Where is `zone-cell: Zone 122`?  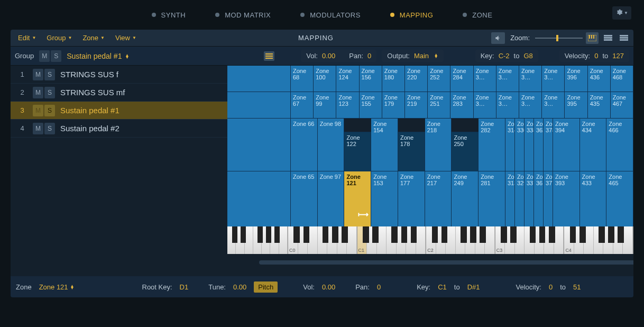
zone-cell: Zone 122 is located at coordinates (357, 151).